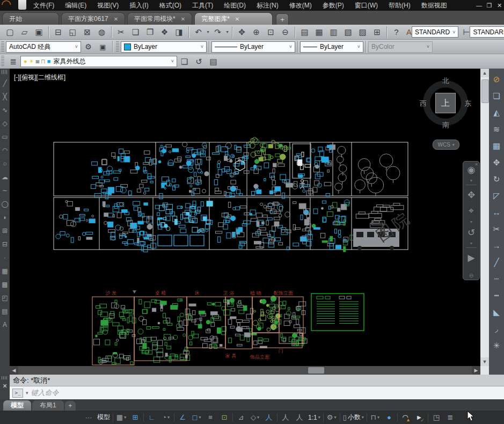  What do you see at coordinates (5, 72) in the screenshot?
I see `draw-toolbar-grip` at bounding box center [5, 72].